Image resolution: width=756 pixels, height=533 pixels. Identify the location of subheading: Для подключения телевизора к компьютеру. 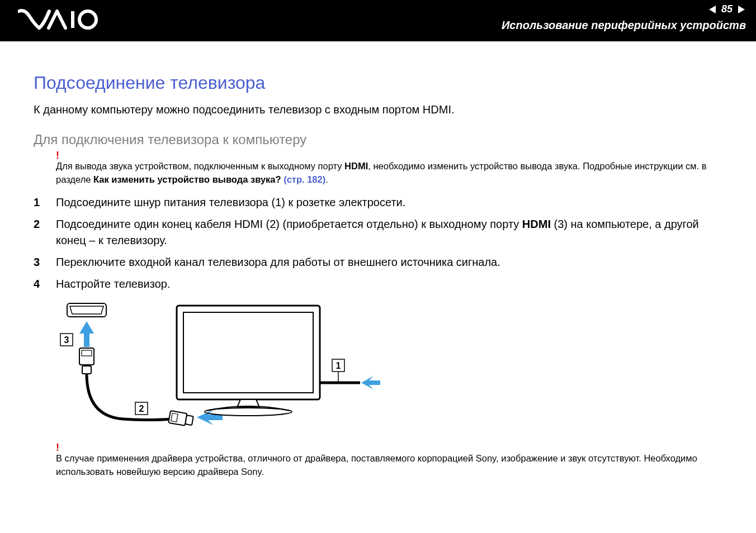
(378, 140).